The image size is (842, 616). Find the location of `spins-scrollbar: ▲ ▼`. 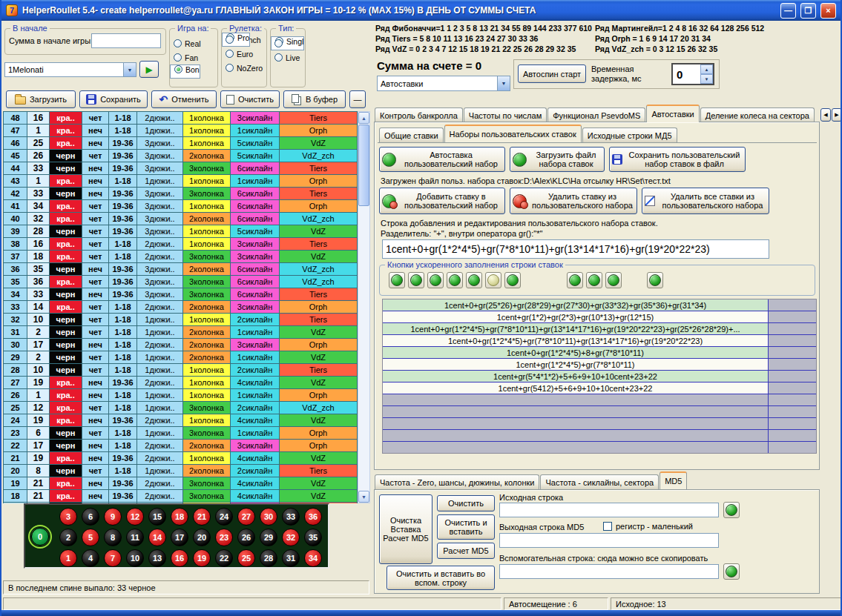

spins-scrollbar: ▲ ▼ is located at coordinates (364, 307).